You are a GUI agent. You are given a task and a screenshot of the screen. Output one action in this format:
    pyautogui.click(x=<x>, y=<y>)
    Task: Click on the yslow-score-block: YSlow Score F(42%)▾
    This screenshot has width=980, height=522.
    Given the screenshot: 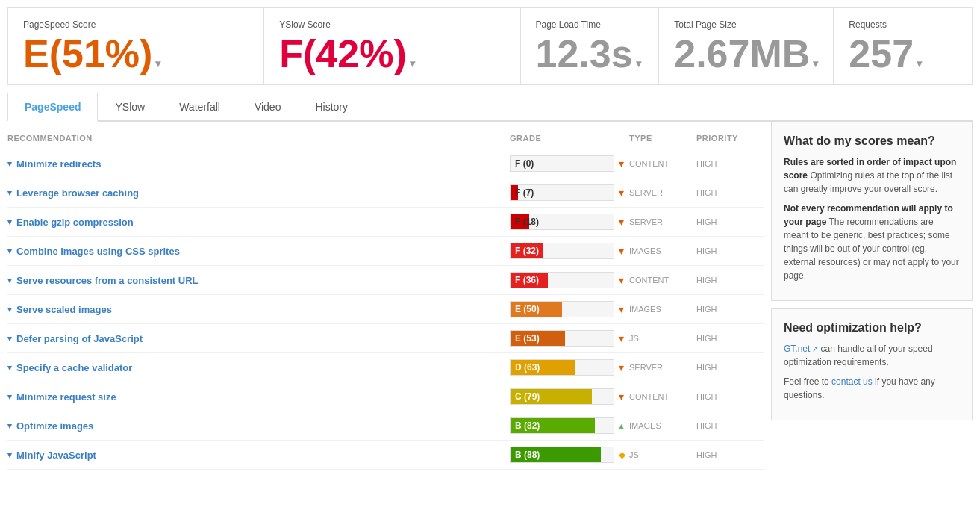 What is the action you would take?
    pyautogui.click(x=393, y=46)
    